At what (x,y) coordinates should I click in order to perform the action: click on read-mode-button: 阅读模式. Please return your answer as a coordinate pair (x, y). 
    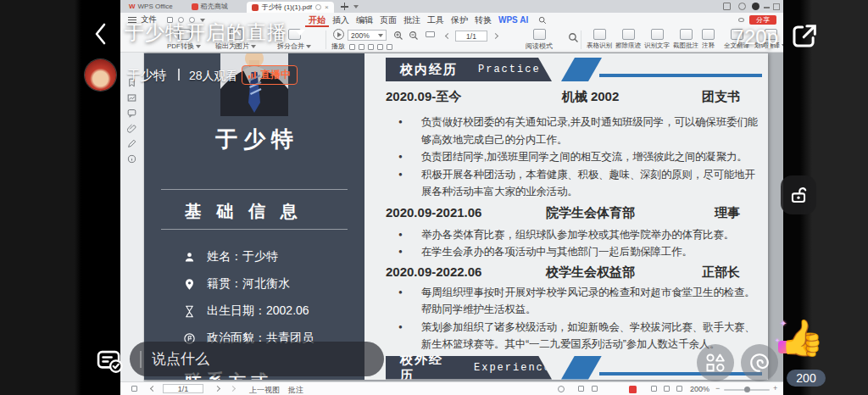
    Looking at the image, I should click on (539, 40).